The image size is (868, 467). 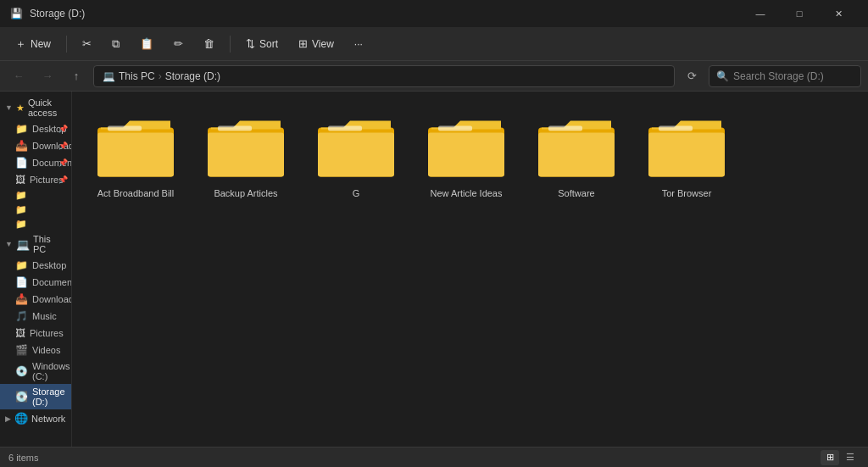 I want to click on folder-item: Act Broadband Bill, so click(x=136, y=157).